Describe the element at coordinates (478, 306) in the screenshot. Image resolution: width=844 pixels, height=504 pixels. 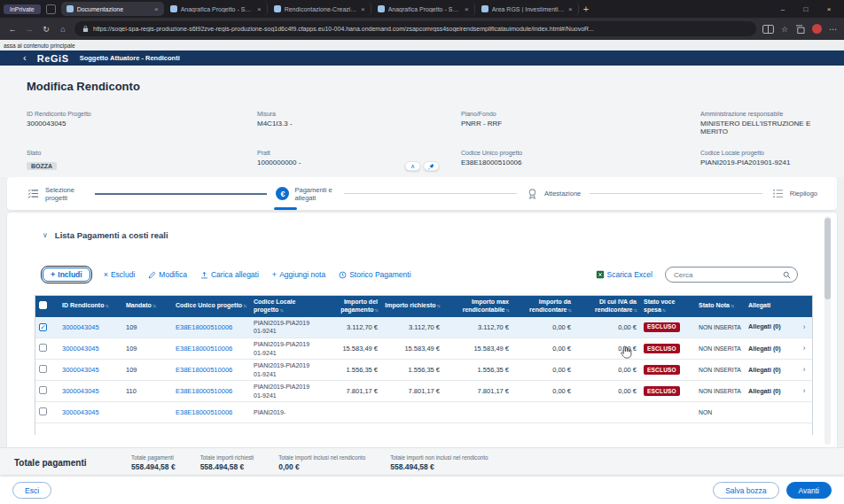
I see `col-importo-max: Importo max rendicontabile↑↓` at that location.